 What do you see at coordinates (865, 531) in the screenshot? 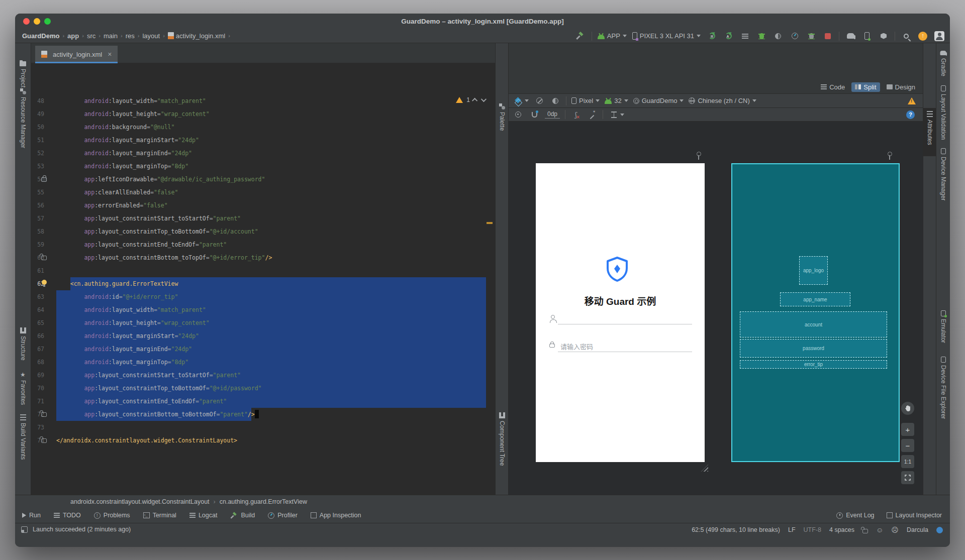
I see `readonly-lock-icon` at bounding box center [865, 531].